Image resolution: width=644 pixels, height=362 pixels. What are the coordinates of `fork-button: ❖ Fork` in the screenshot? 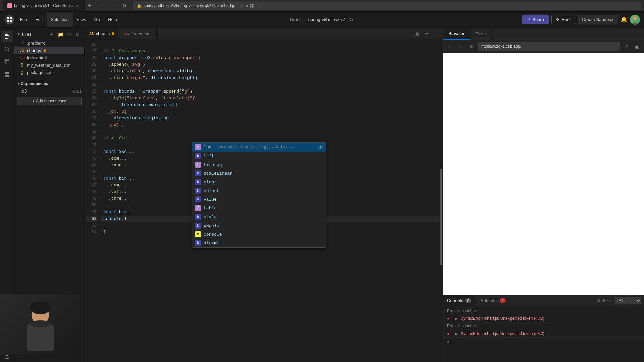 It's located at (563, 19).